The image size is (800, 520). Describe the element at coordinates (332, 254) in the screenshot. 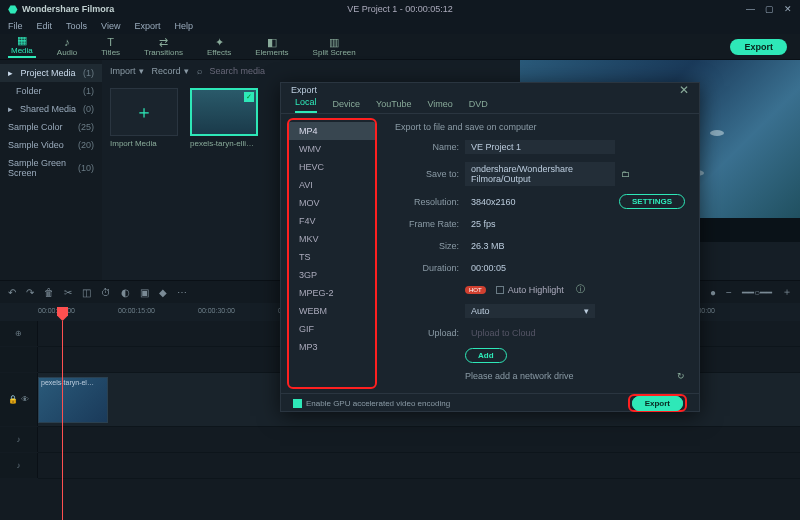

I see `format-list: MP4 WMV HEVC AVI MOV F4V MKV TS 3GP MPEG…` at that location.